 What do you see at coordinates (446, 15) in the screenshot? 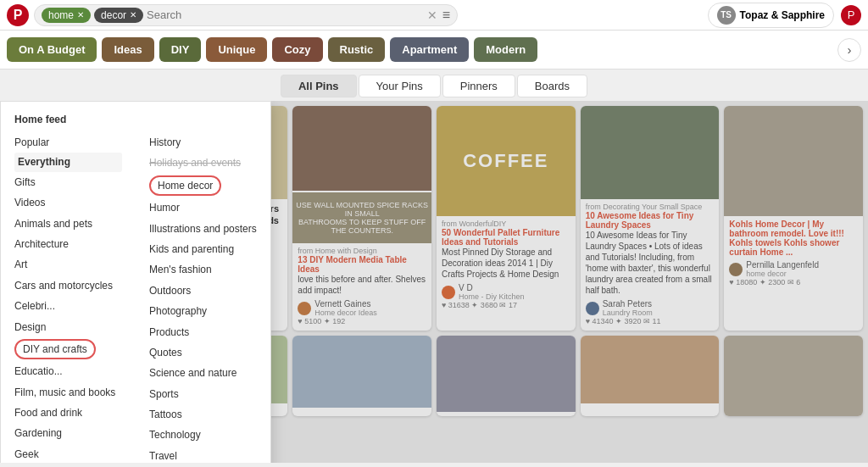
I see `search-menu-icon: ≡` at bounding box center [446, 15].